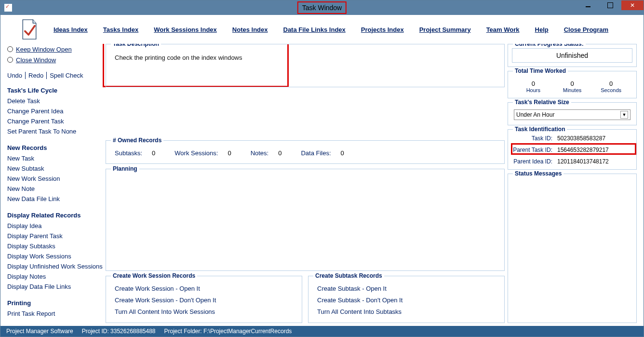 This screenshot has height=337, width=644. What do you see at coordinates (534, 138) in the screenshot?
I see `task-id-label: Task ID:` at bounding box center [534, 138].